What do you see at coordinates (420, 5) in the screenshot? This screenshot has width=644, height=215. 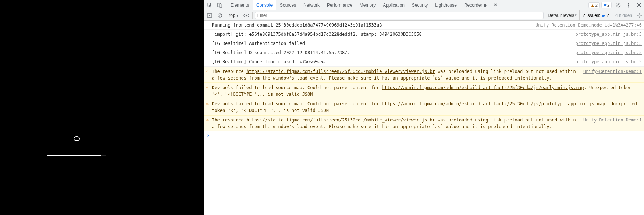 I see `tab-security: Security` at bounding box center [420, 5].